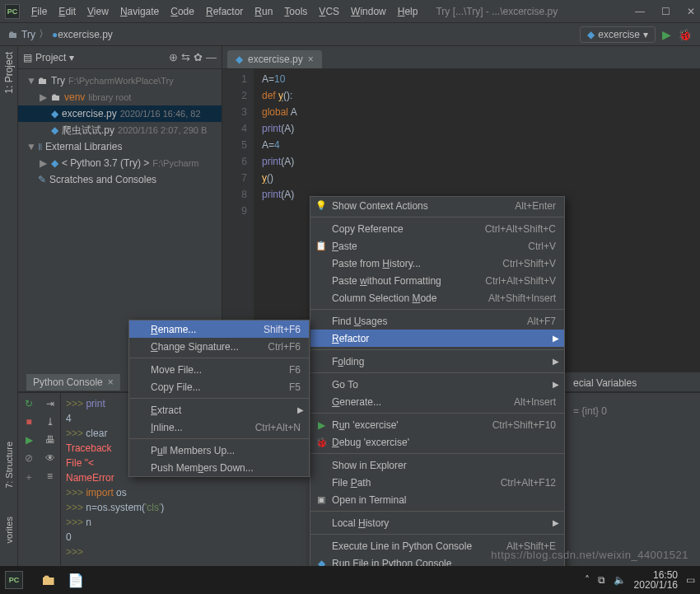 The height and width of the screenshot is (594, 700). What do you see at coordinates (601, 580) in the screenshot?
I see `tray-network-icon: ⧉` at bounding box center [601, 580].